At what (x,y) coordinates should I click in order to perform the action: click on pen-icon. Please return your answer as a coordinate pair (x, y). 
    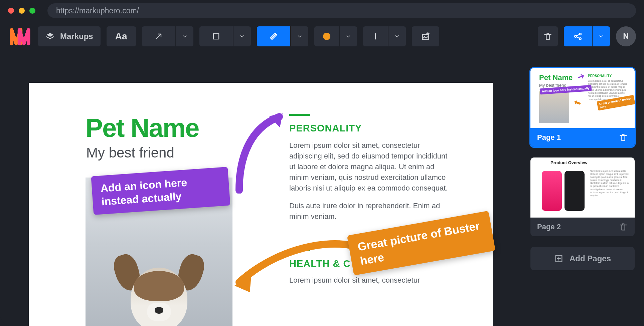
    Looking at the image, I should click on (274, 36).